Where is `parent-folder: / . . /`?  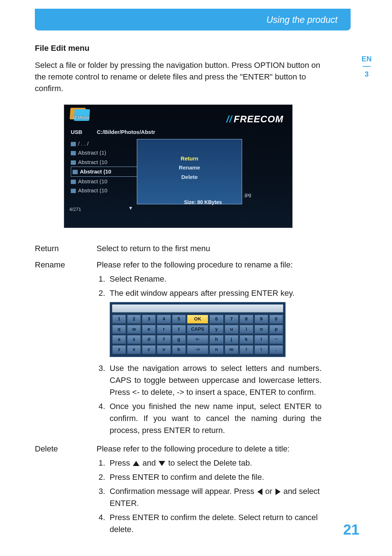
parent-folder: / . . / is located at coordinates (107, 144).